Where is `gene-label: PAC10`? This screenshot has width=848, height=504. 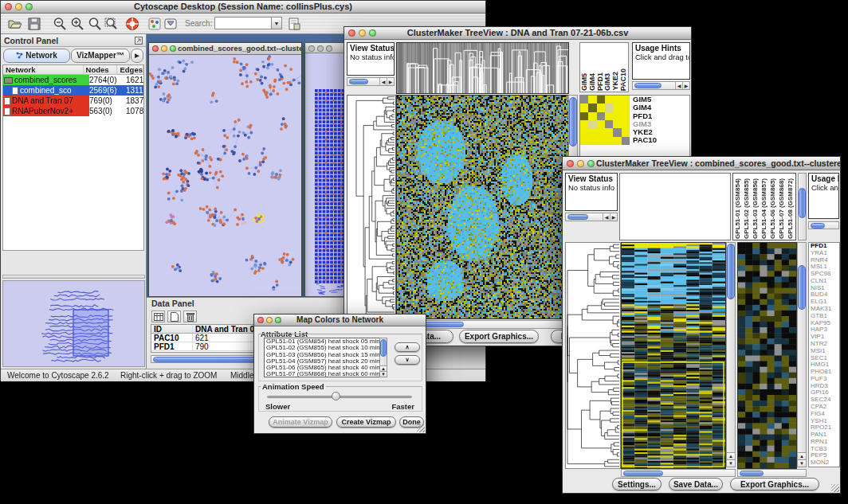
gene-label: PAC10 is located at coordinates (661, 140).